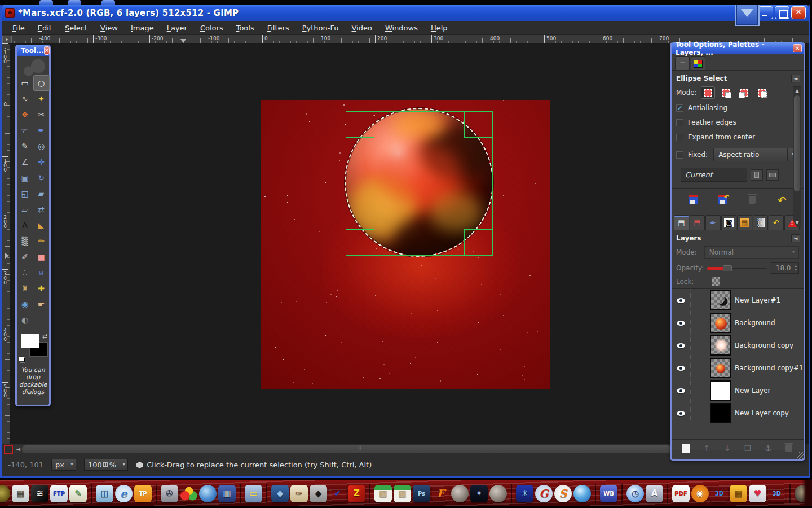 Image resolution: width=812 pixels, height=508 pixels. Describe the element at coordinates (347, 449) in the screenshot. I see `scrollbar-thumb` at that location.